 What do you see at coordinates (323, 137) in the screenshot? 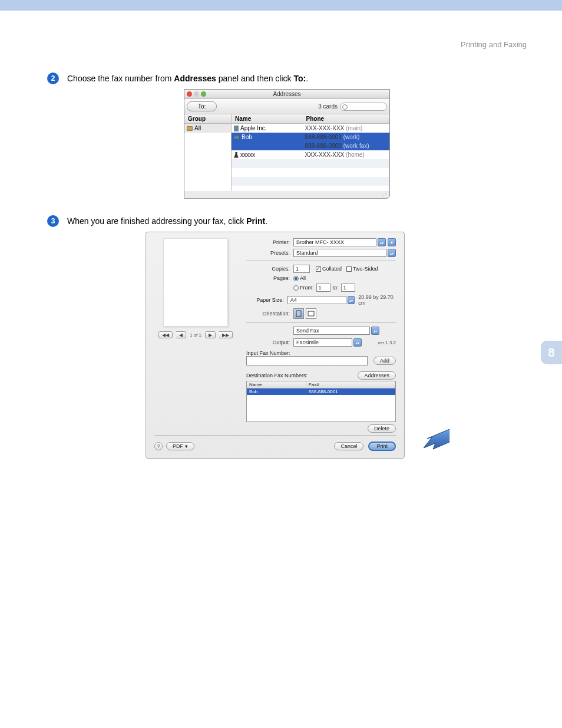
I see `c: 888-888-0001` at bounding box center [323, 137].